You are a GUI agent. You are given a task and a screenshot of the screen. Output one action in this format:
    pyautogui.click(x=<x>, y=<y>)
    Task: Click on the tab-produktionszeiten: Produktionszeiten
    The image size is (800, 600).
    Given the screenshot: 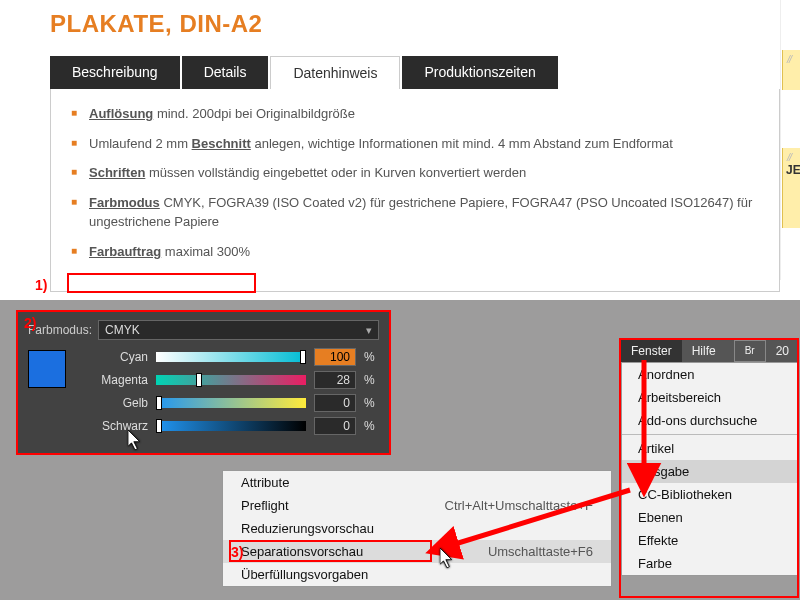 What is the action you would take?
    pyautogui.click(x=480, y=72)
    